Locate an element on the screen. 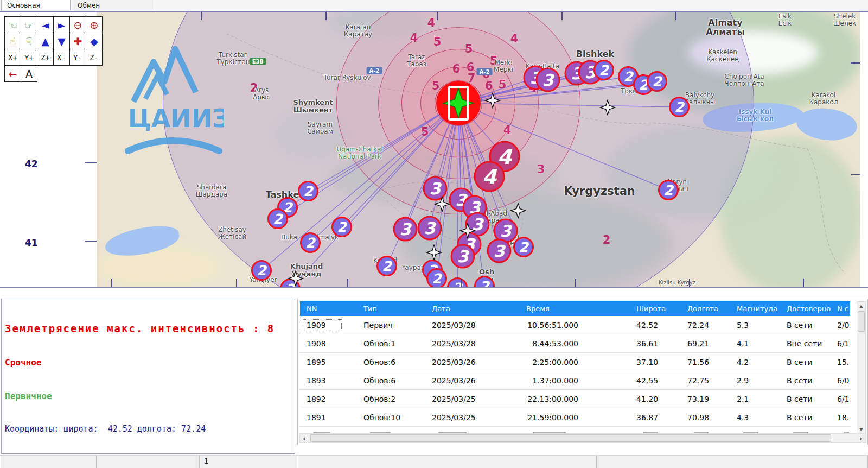 Image resolution: width=868 pixels, height=468 pixels. back-arrow-button: ← is located at coordinates (13, 74).